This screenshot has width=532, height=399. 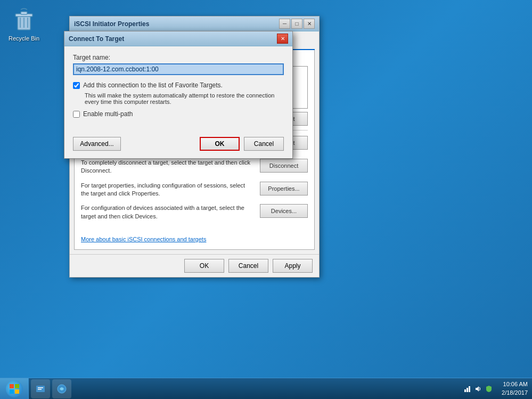 I want to click on target-name-input, so click(x=178, y=69).